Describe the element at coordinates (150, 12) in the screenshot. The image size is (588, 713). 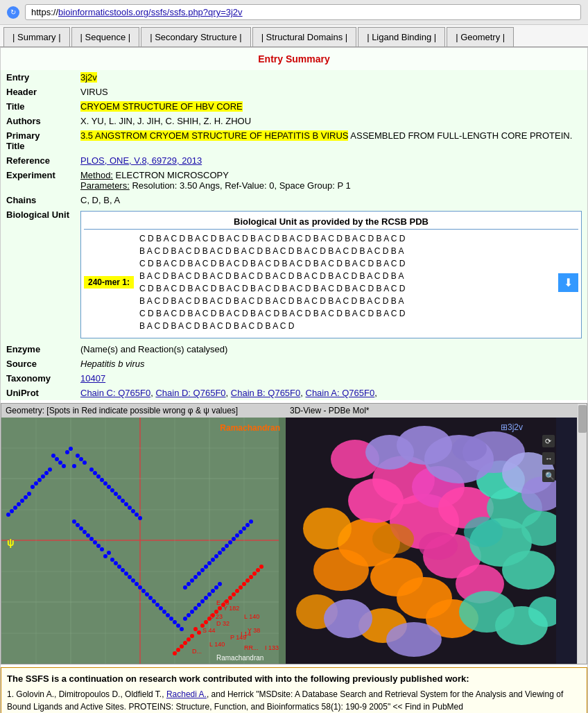
I see `url-domain: bioinformaticstools.org/ssfs/ssfs.php?qr…` at that location.